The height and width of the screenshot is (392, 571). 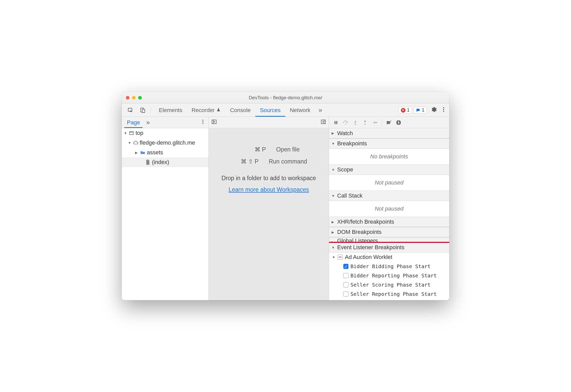 I want to click on section-event-listener-breakpoints: Event Listener Breakpoints, so click(x=389, y=247).